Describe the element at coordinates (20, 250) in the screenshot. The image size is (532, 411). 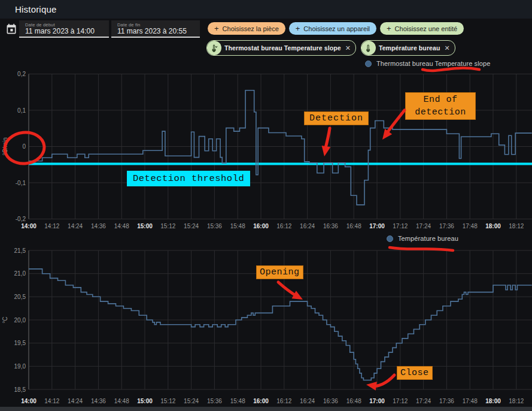
I see `svg-text: 21,5` at that location.